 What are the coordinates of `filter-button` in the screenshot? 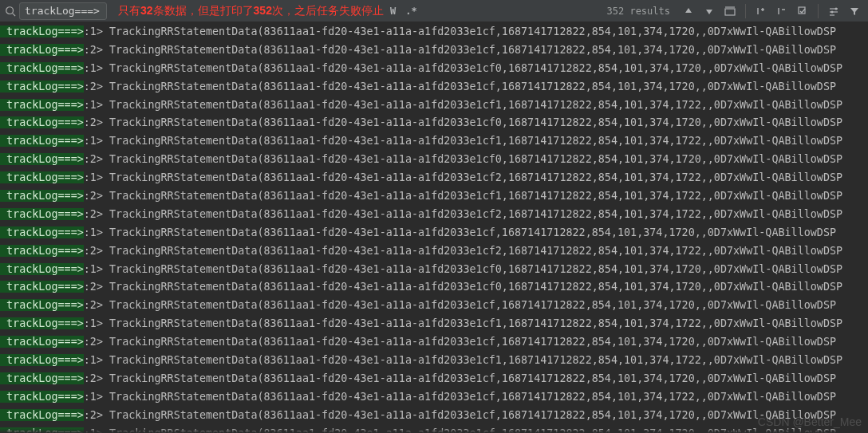 It's located at (854, 11).